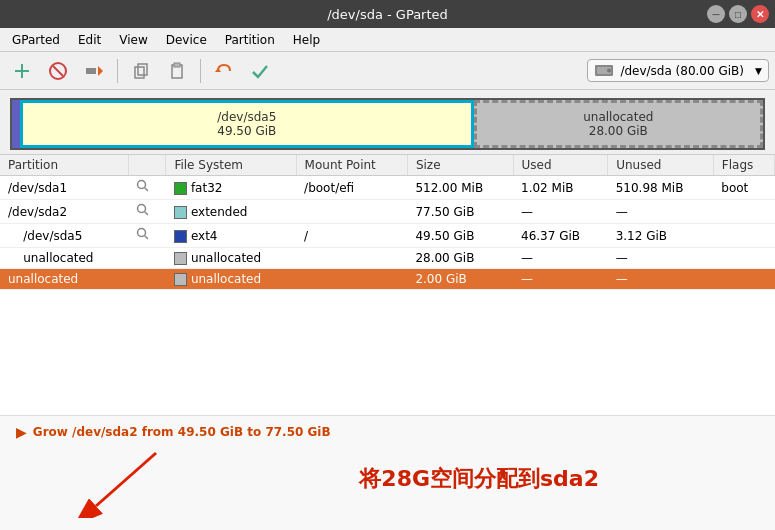 This screenshot has width=775, height=530. I want to click on partition-size: 28.00 GiB, so click(460, 258).